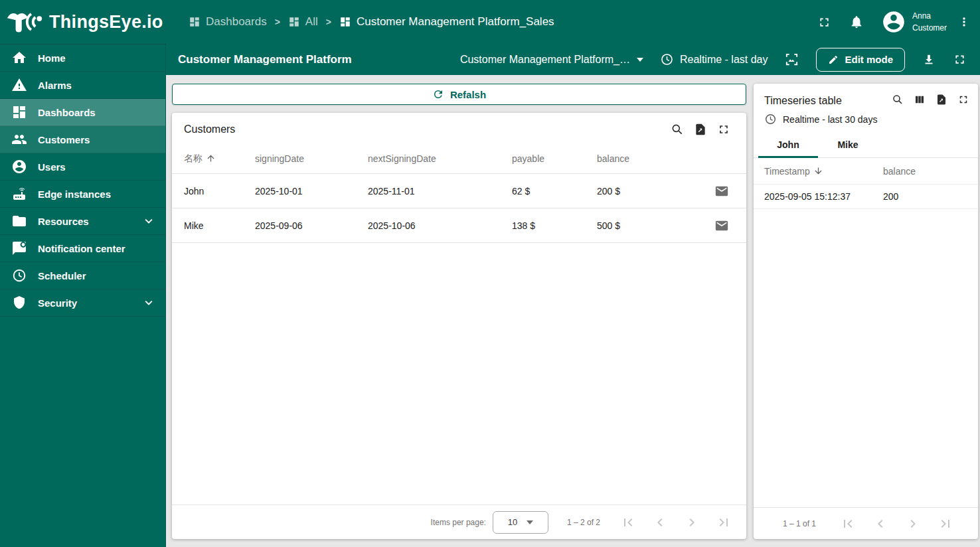  What do you see at coordinates (219, 191) in the screenshot?
I see `cell-name: John` at bounding box center [219, 191].